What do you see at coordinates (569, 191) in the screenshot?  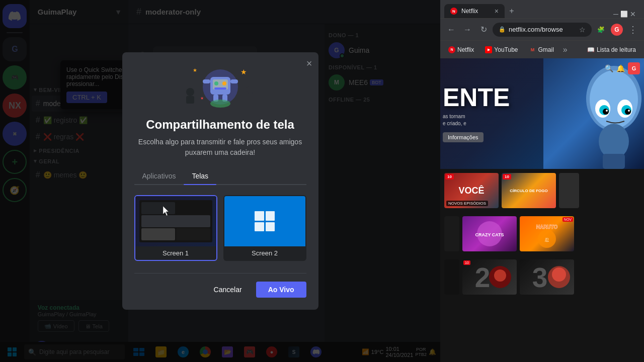 I see `thumb-edge` at bounding box center [569, 191].